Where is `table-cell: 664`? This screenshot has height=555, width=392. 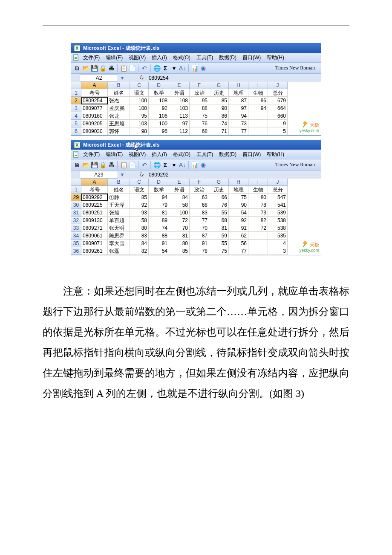
table-cell: 664 is located at coordinates (278, 108).